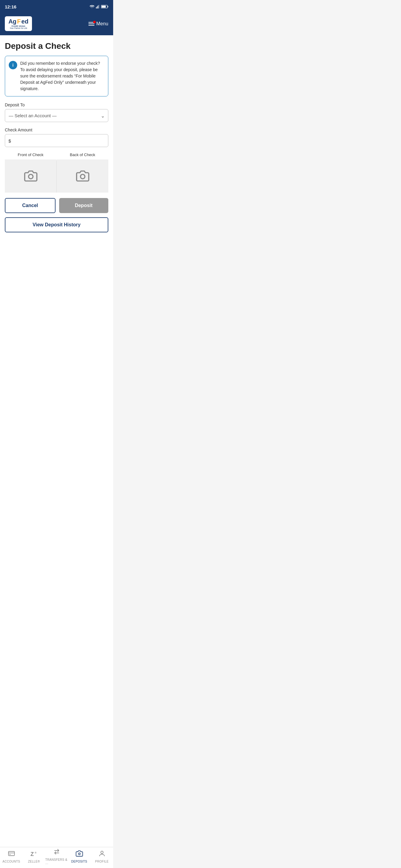  What do you see at coordinates (92, 7) in the screenshot?
I see `wifi-icon` at bounding box center [92, 7].